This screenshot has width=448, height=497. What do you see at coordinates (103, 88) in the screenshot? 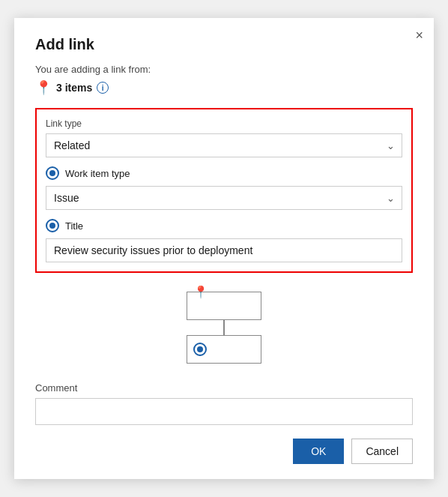
I see `info-icon: i` at bounding box center [103, 88].